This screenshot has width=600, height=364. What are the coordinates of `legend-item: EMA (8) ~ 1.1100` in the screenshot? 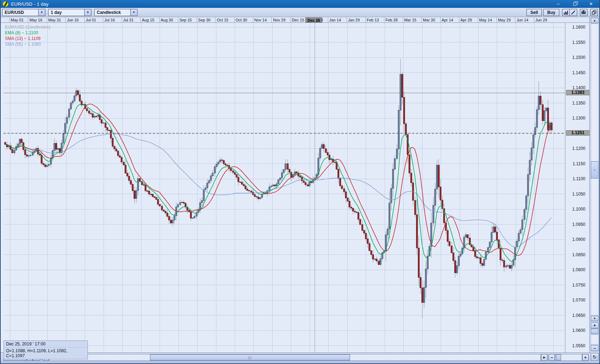 It's located at (28, 33).